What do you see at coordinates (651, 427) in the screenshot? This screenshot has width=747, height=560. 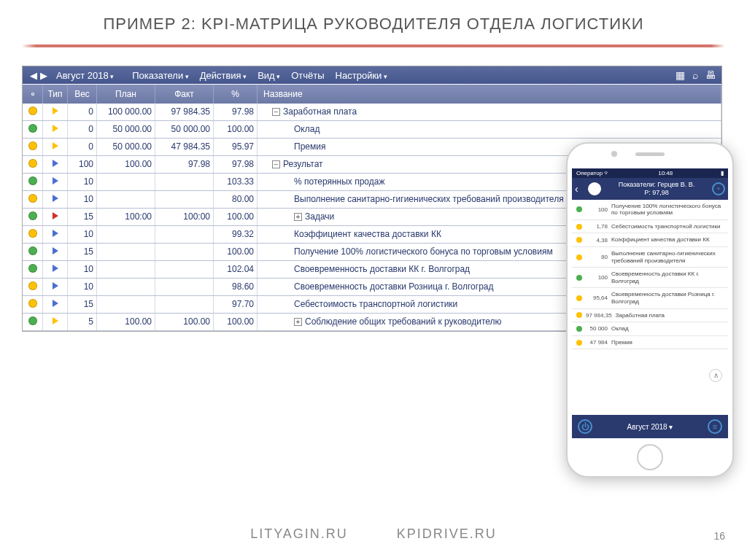 I see `phone-period: Август 2018 ▾` at bounding box center [651, 427].